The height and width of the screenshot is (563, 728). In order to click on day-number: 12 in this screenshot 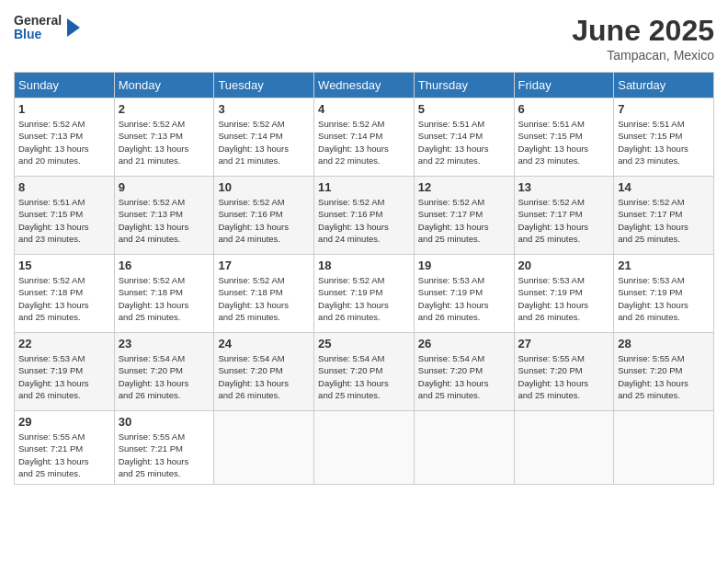, I will do `click(464, 188)`.